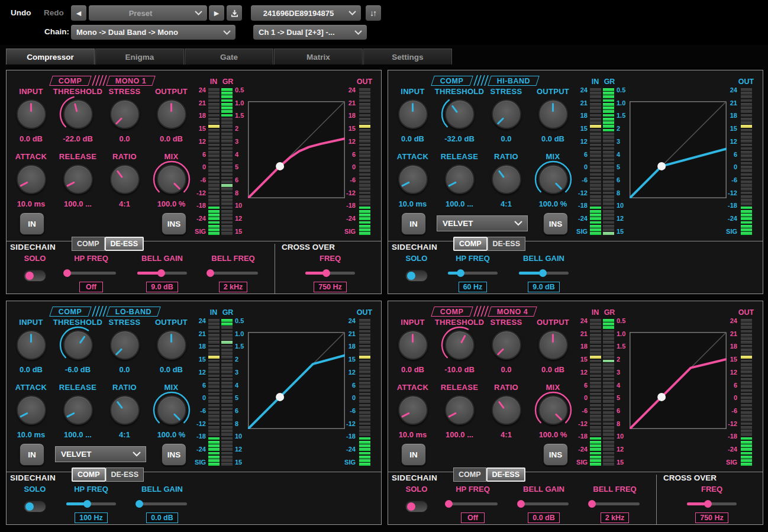  I want to click on chain-dropdown: Mono -> Dual Band -> Mono, so click(153, 32).